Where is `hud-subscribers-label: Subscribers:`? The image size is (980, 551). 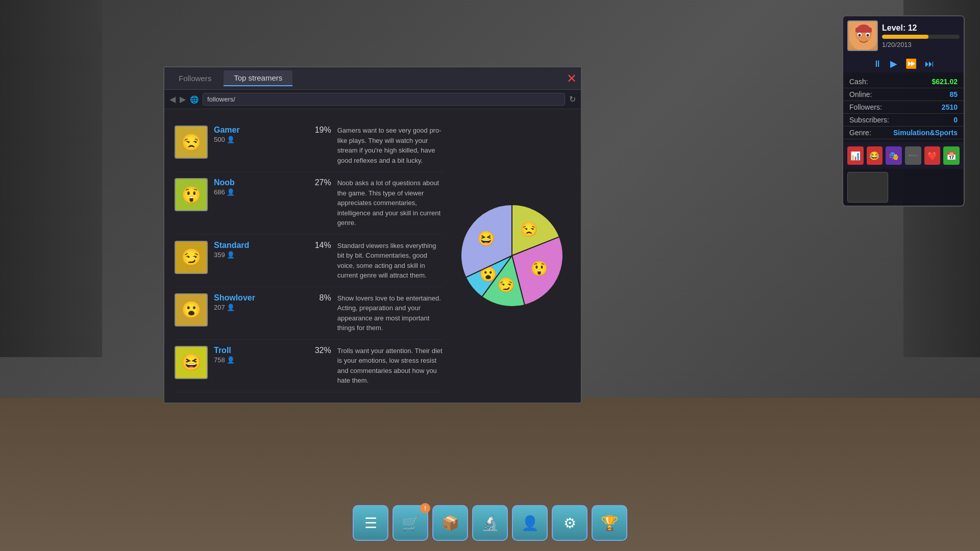 hud-subscribers-label: Subscribers: is located at coordinates (869, 120).